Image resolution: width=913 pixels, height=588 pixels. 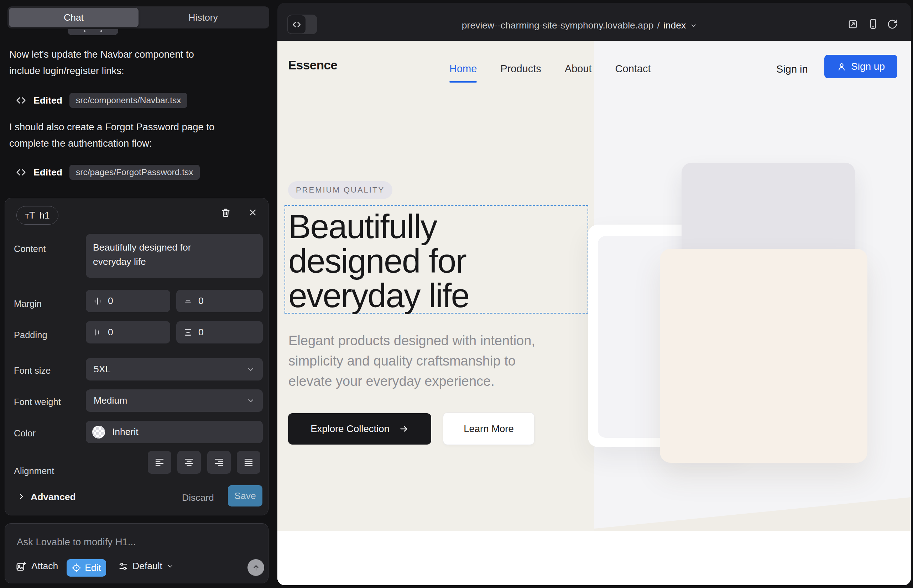 What do you see at coordinates (76, 568) in the screenshot?
I see `locate-icon` at bounding box center [76, 568].